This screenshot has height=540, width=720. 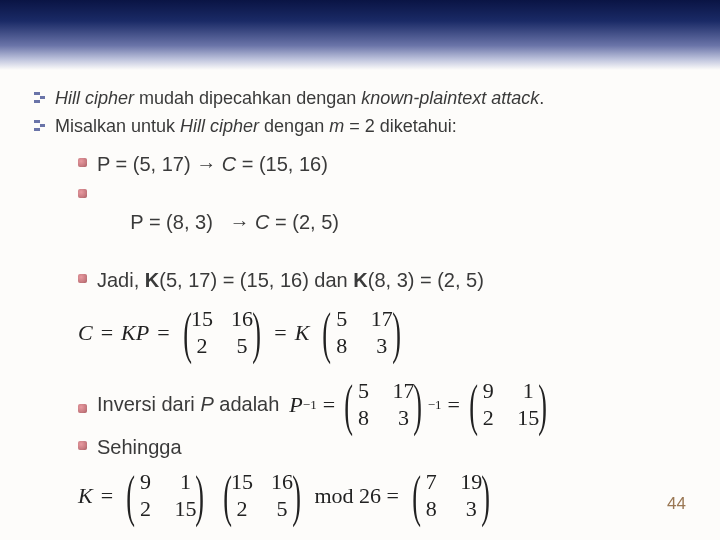 I want to click on text: P = (5, 17) →, so click(x=160, y=164).